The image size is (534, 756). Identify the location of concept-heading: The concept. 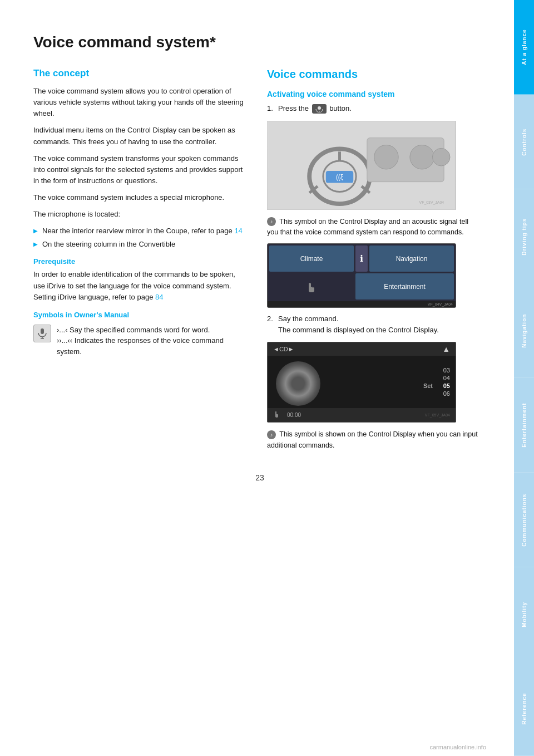
(139, 73).